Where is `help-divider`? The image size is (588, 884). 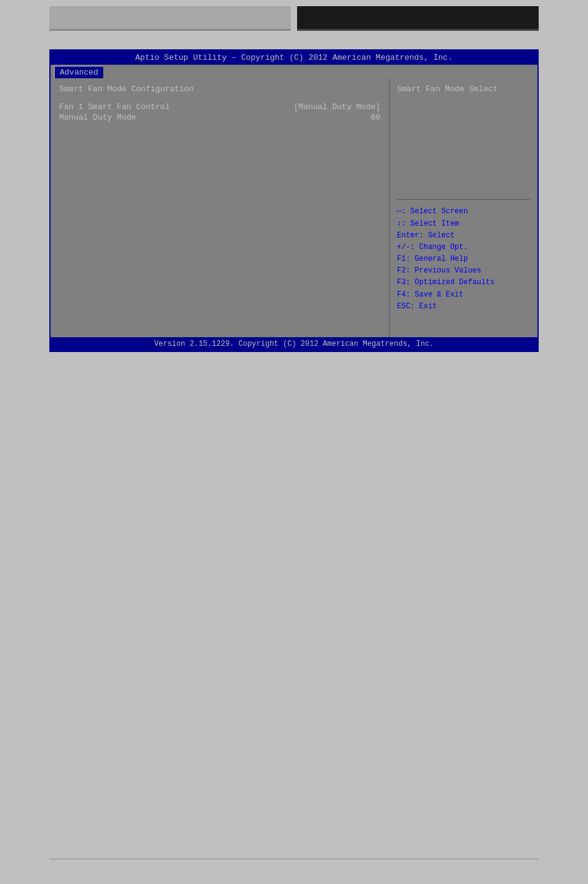
help-divider is located at coordinates (463, 200).